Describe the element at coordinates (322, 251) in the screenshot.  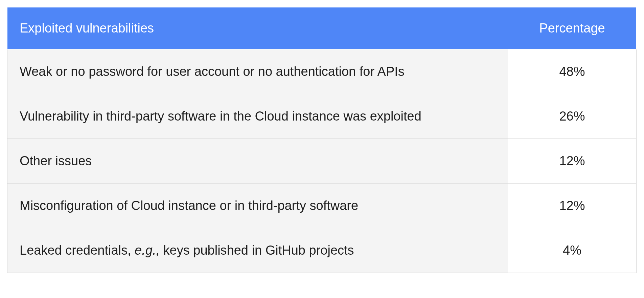
I see `table-row: Leaked credentials, e.g., keys published…` at that location.